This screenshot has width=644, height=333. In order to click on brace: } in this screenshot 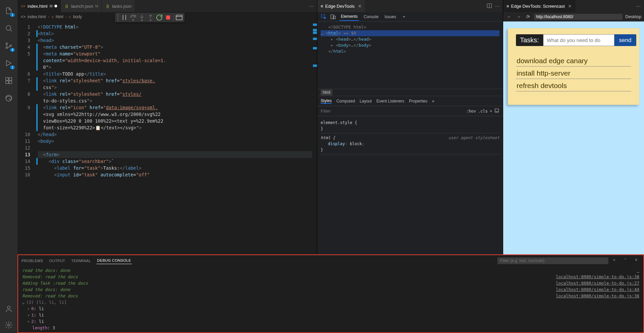, I will do `click(410, 129)`.